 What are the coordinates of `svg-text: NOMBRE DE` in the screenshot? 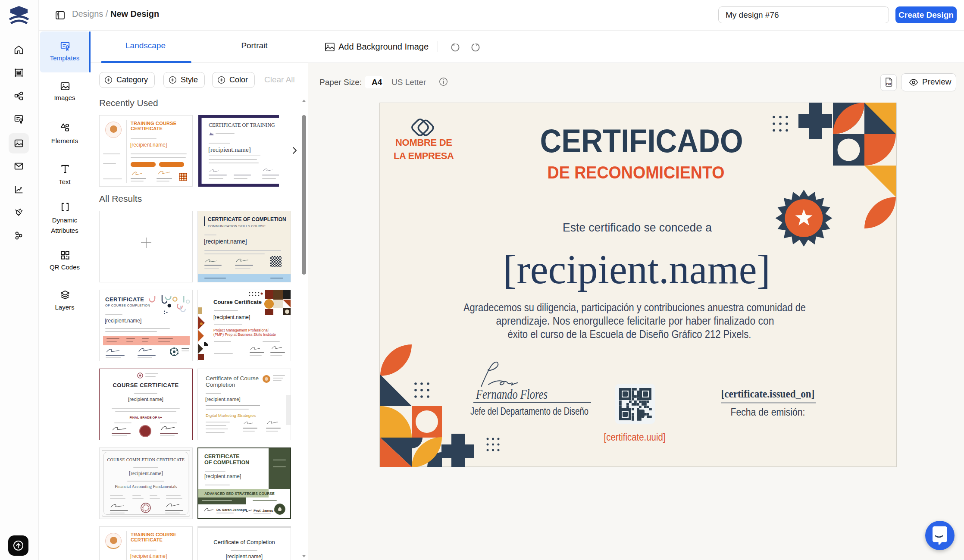 It's located at (424, 142).